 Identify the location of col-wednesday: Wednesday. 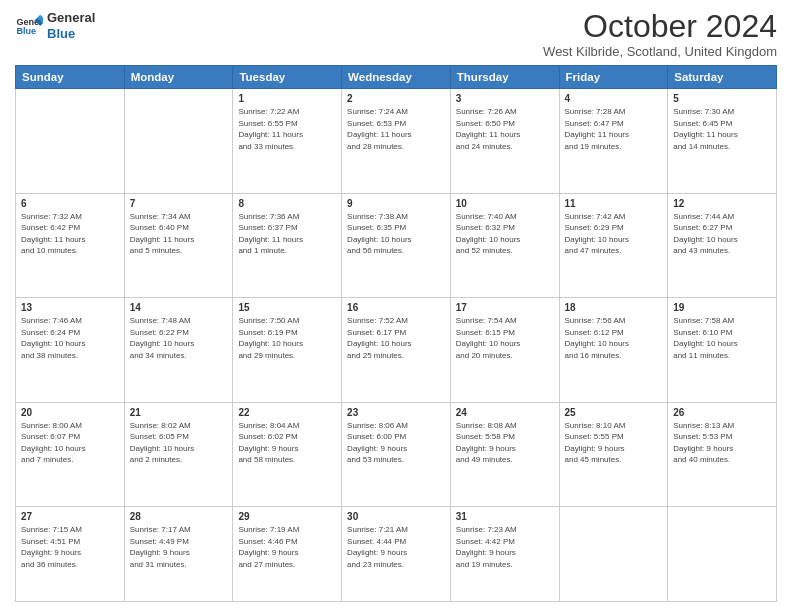
(396, 78).